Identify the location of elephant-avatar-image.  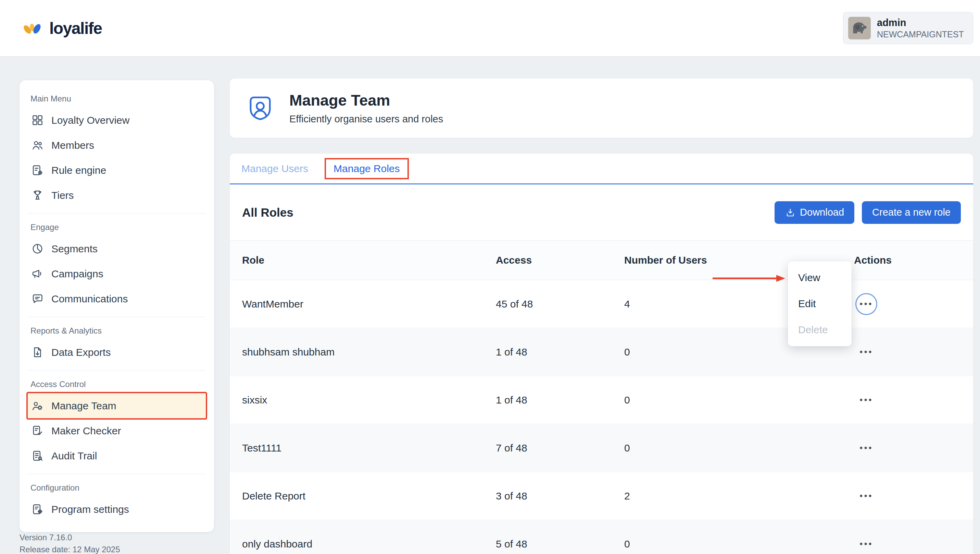
(859, 28).